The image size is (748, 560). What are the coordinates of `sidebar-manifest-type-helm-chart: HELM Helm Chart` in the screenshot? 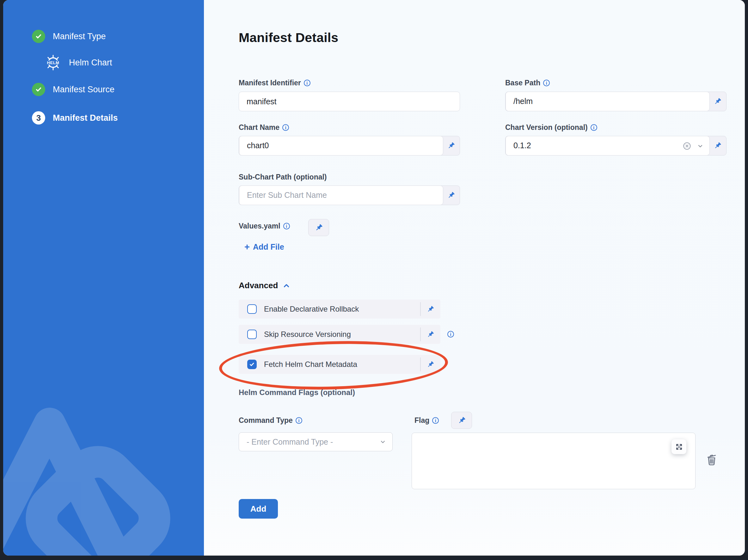 It's located at (78, 63).